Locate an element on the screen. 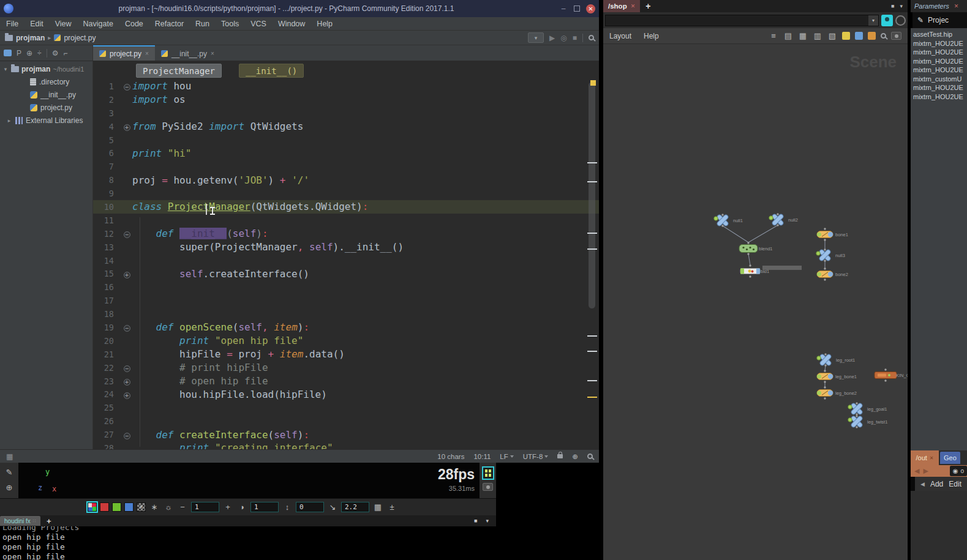 The image size is (967, 560). globe-icon: ⊕ is located at coordinates (10, 487).